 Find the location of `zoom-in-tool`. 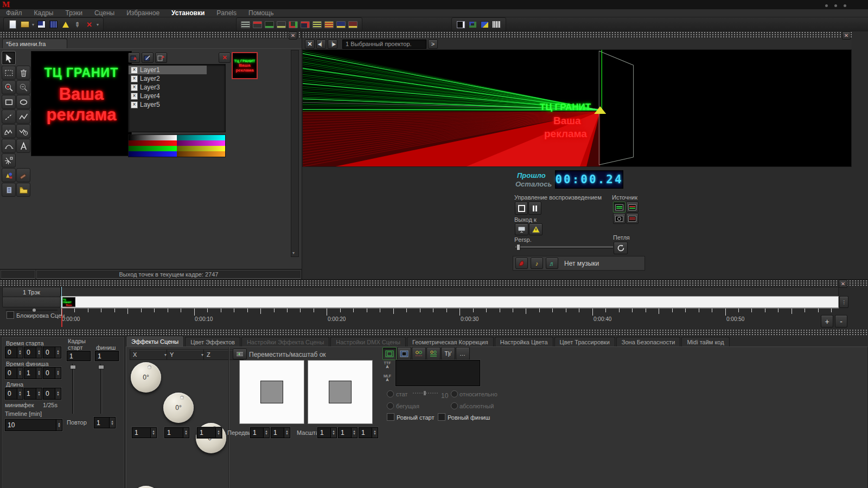

zoom-in-tool is located at coordinates (9, 87).